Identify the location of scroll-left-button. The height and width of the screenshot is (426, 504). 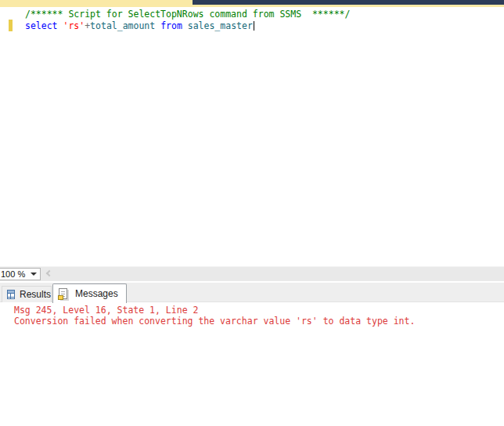
(49, 274).